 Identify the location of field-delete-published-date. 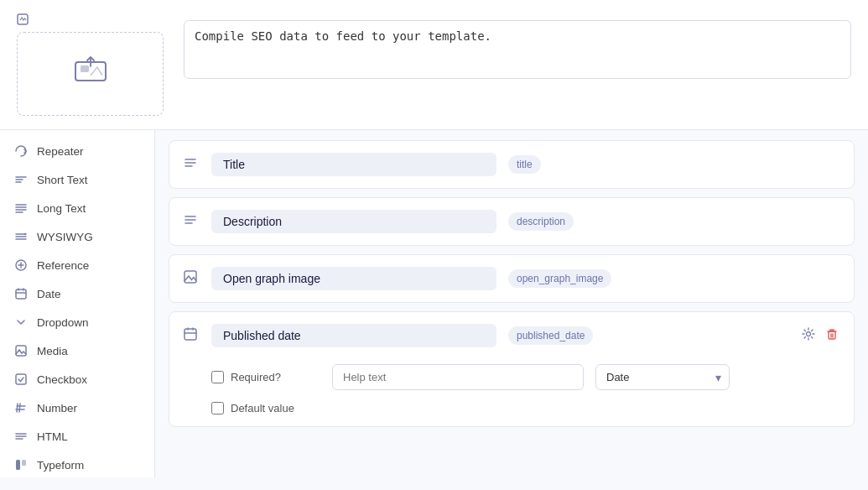
(832, 336).